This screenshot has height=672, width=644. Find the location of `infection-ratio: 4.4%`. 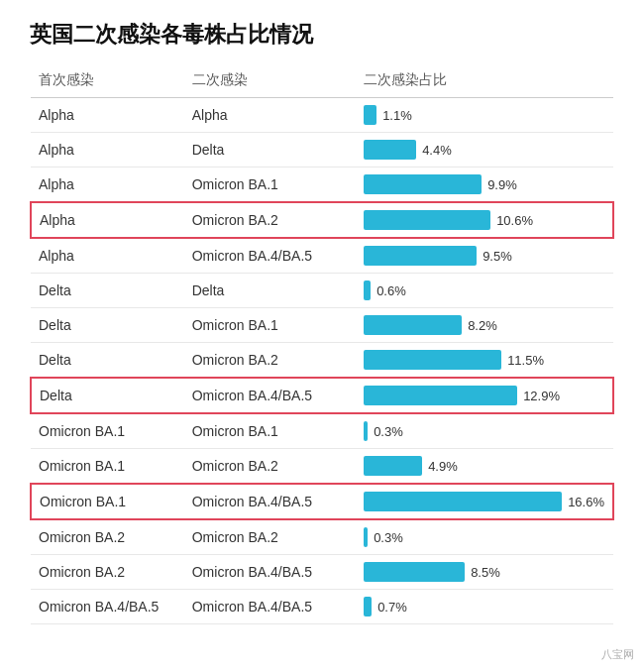

infection-ratio: 4.4% is located at coordinates (484, 151).